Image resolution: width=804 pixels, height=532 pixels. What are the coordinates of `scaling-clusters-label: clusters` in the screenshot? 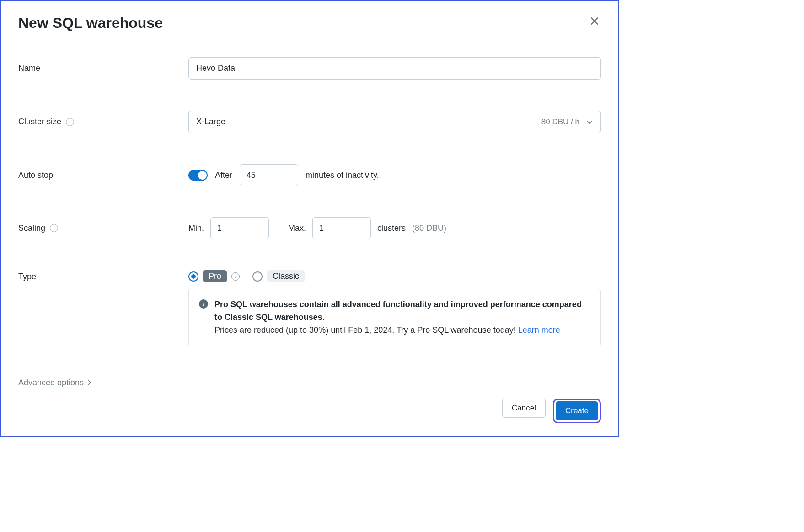 It's located at (391, 229).